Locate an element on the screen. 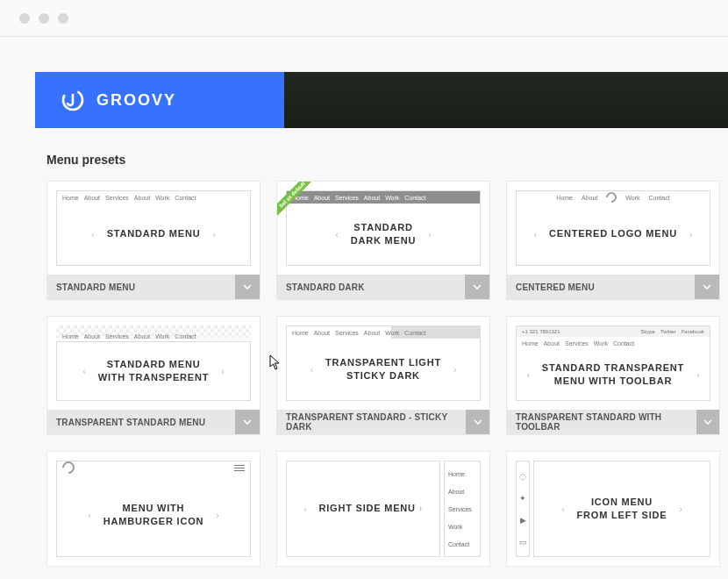 The width and height of the screenshot is (728, 579). preview-nav: Home About Services Work Contact is located at coordinates (613, 343).